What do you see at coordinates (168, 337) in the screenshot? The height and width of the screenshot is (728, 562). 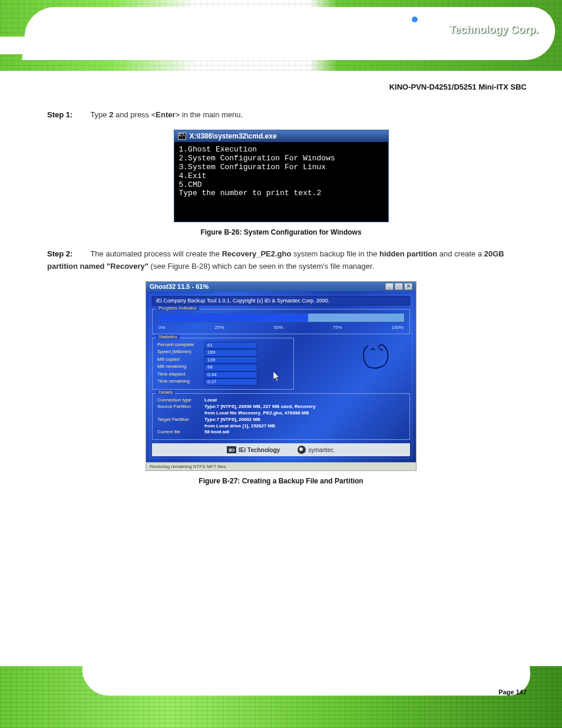 I see `stats-legend: Statistics` at bounding box center [168, 337].